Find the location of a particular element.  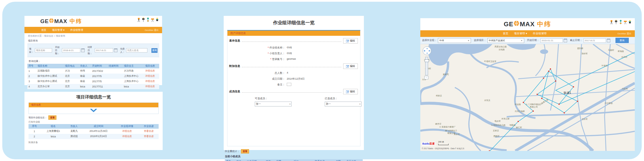

column-header: 权限 is located at coordinates (340, 160).